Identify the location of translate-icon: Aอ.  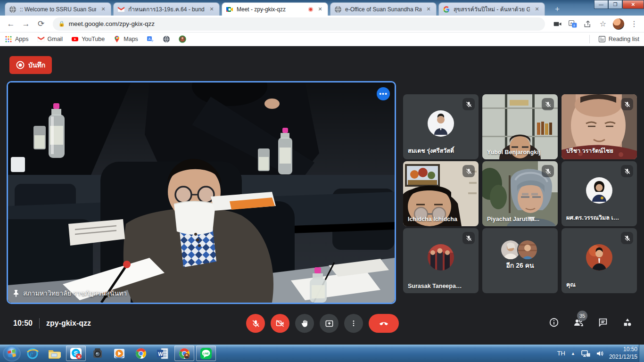
(573, 24).